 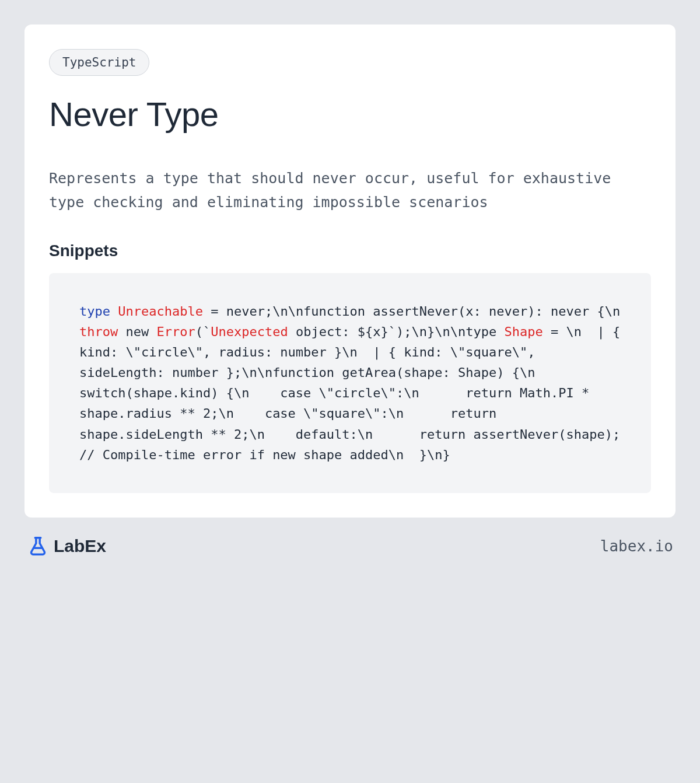 I want to click on code-type: Unreachable, so click(x=160, y=312).